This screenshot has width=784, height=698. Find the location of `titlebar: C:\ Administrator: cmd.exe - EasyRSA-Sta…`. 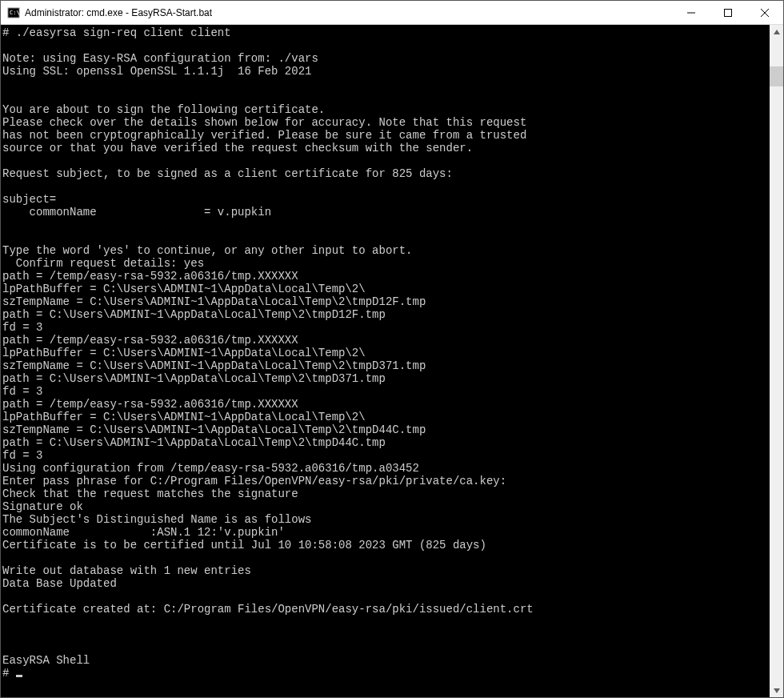

titlebar: C:\ Administrator: cmd.exe - EasyRSA-Sta… is located at coordinates (392, 13).